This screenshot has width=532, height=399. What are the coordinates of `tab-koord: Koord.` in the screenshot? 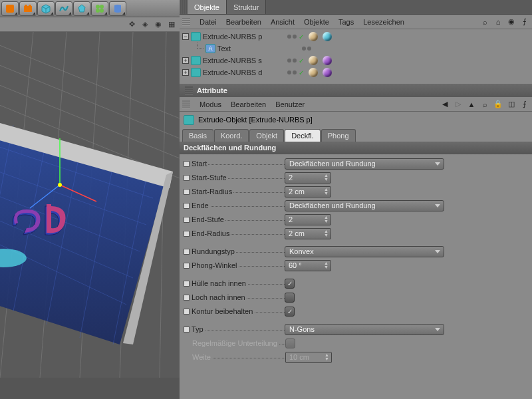 It's located at (231, 136).